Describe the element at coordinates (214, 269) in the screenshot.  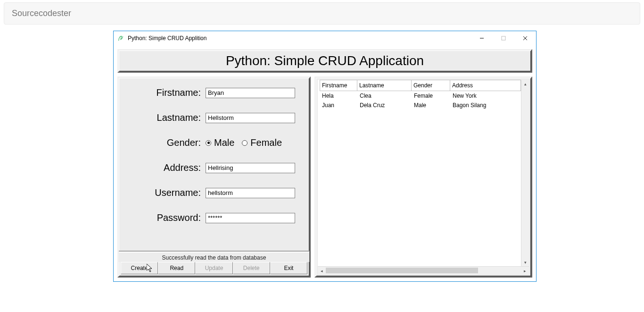
I see `button-bar: Create Read Update Delete Exit` at that location.